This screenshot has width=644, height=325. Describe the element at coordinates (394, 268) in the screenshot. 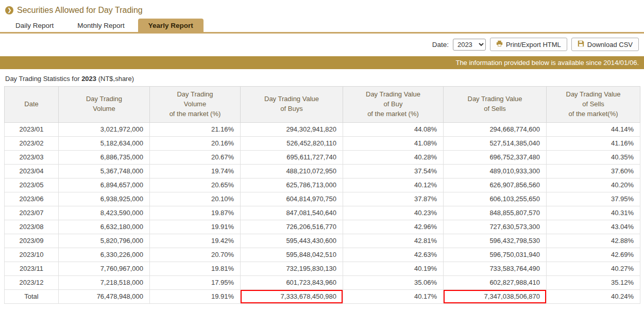

I see `value-cell: 40.19%` at that location.